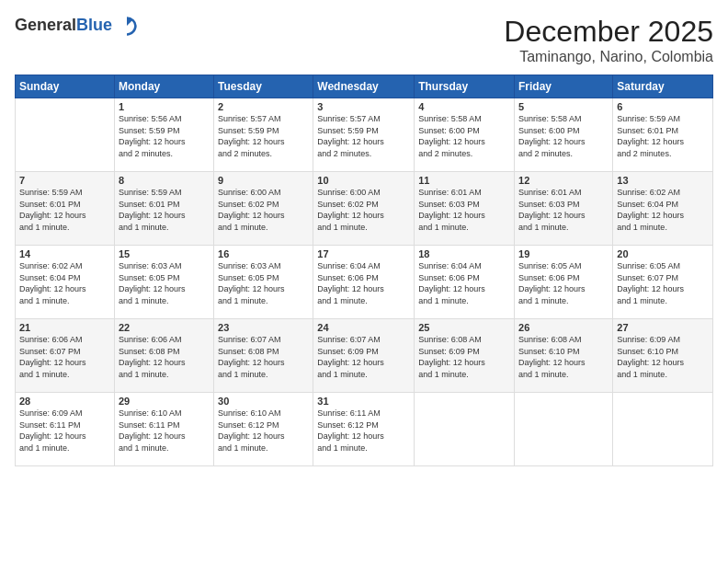 The width and height of the screenshot is (728, 563). What do you see at coordinates (164, 357) in the screenshot?
I see `day-info: Sunrise: 6:06 AM Sunset: 6:08 PM Dayligh…` at bounding box center [164, 357].